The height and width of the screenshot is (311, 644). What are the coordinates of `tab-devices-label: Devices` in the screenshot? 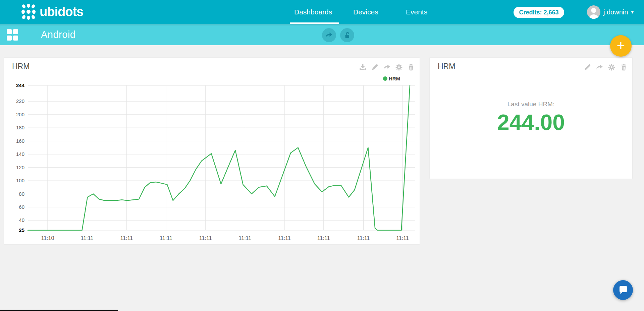 It's located at (366, 12).